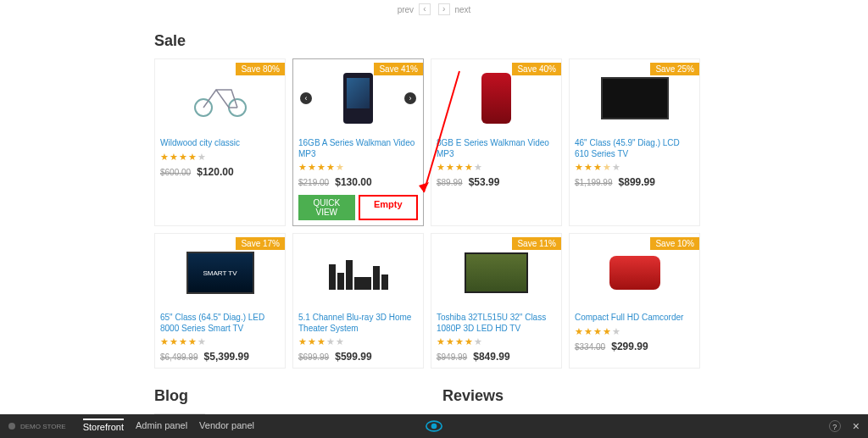  I want to click on product-card: 5.1 Channel Blu-ray 3D Home Theater Syst…, so click(358, 301).